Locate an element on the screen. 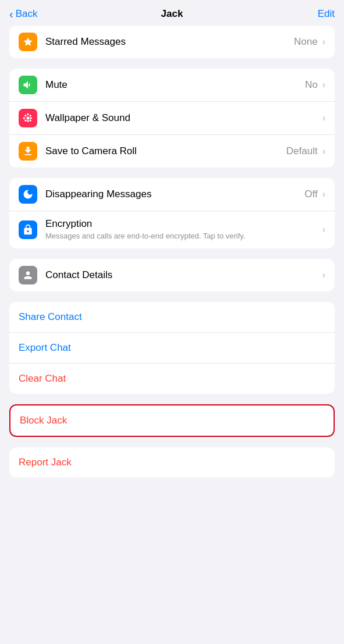  lock-icon is located at coordinates (28, 230).